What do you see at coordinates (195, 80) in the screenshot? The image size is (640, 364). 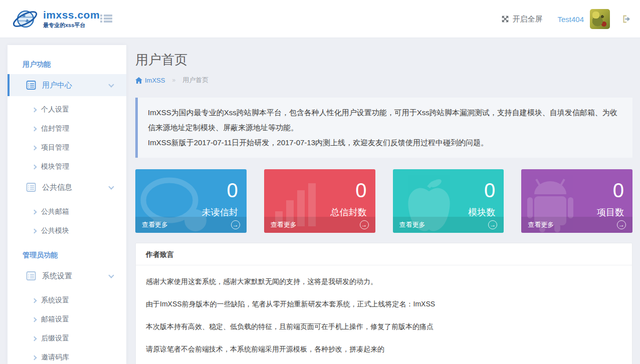 I see `breadcrumb-current: 用户首页` at bounding box center [195, 80].